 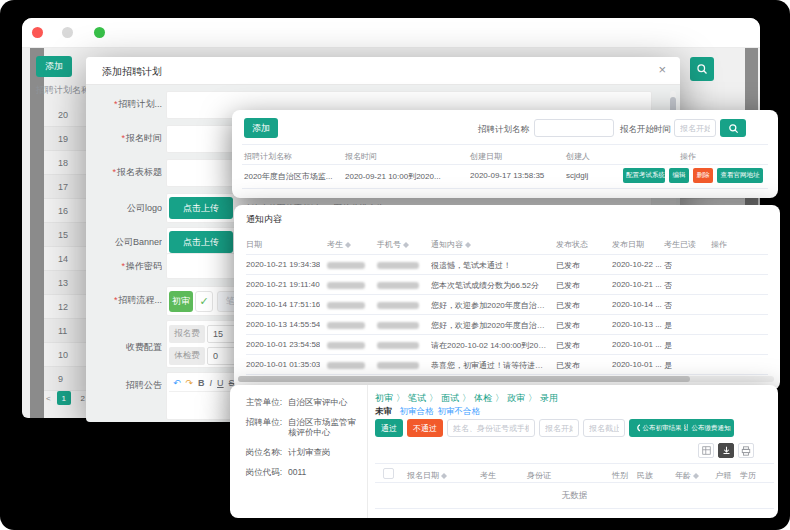 I want to click on close-icon: ×, so click(x=662, y=70).